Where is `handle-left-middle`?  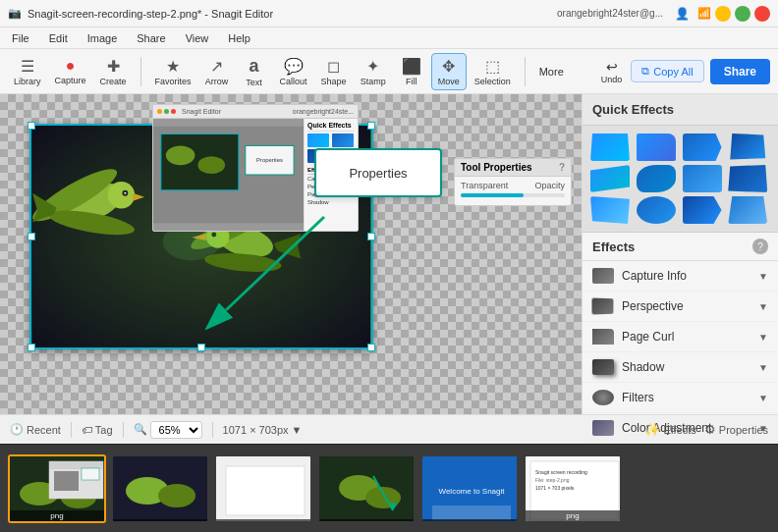
handle-left-middle is located at coordinates (31, 237).